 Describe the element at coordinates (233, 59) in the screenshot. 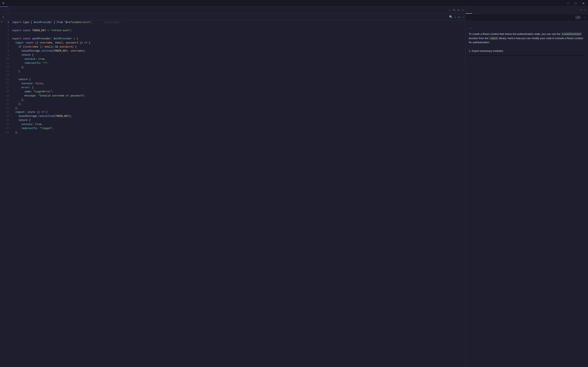

I see `code-line-10: 10 success: true,` at that location.